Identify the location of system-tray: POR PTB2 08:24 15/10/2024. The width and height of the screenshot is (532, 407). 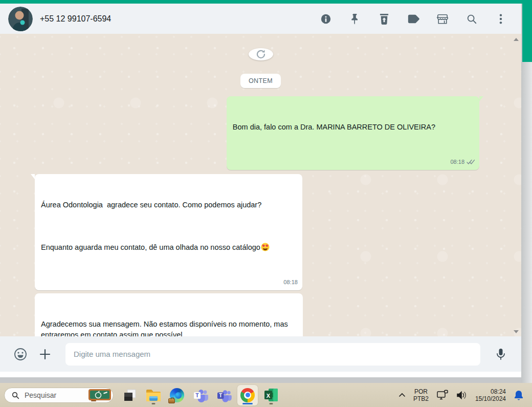
(462, 395).